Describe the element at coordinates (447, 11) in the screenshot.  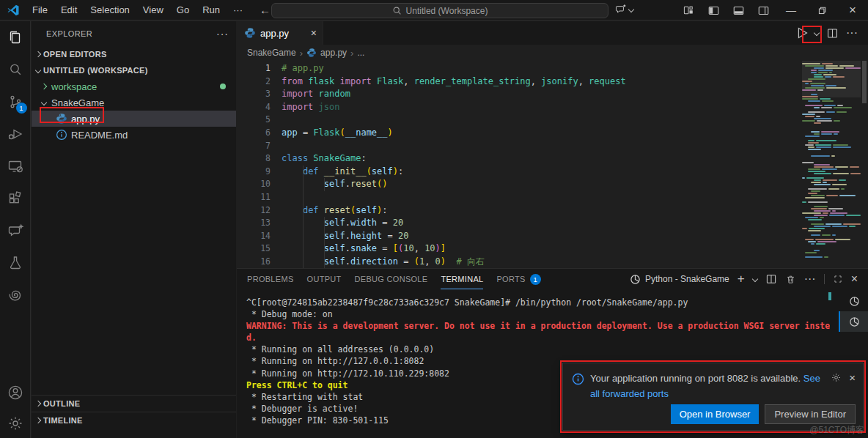
I see `search-label: Untitled (Workspace)` at that location.